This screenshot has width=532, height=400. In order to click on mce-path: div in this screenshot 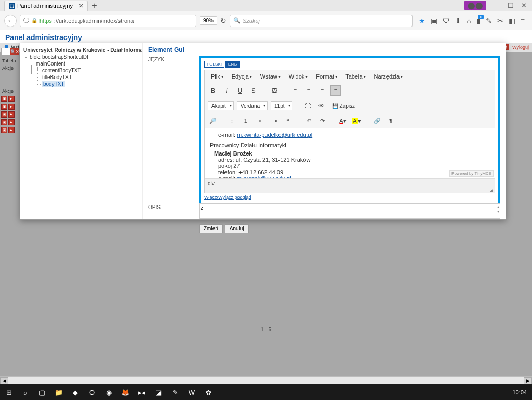, I will do `click(211, 183)`.